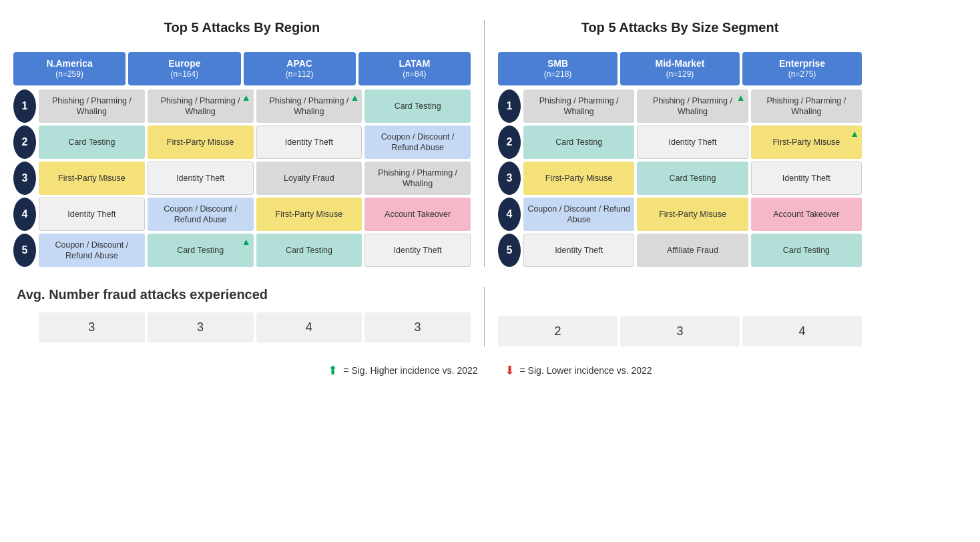  What do you see at coordinates (680, 214) in the screenshot?
I see `rank-row: 4Coupon / Discount / Refund AbuseFirst-P…` at bounding box center [680, 214].